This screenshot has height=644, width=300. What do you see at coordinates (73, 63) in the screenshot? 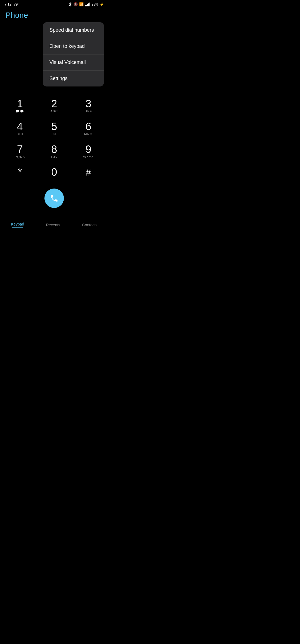
I see `menu-item-visual-voicemail: Visual Voicemail` at bounding box center [73, 63].